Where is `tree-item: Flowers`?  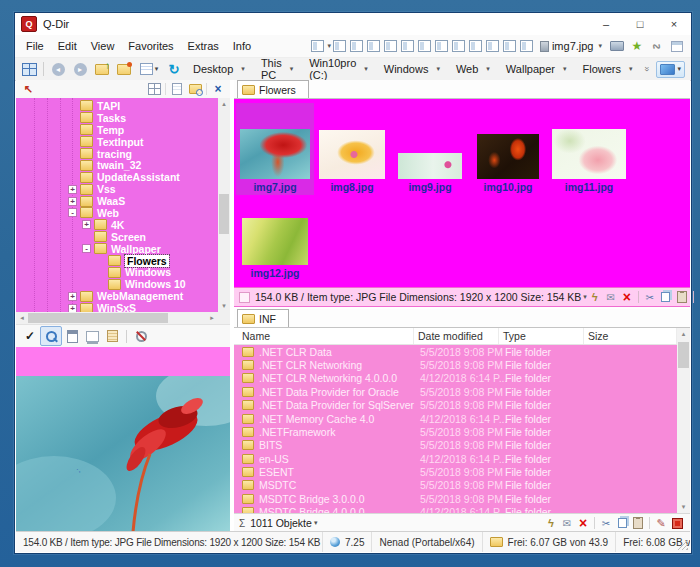 tree-item: Flowers is located at coordinates (117, 261).